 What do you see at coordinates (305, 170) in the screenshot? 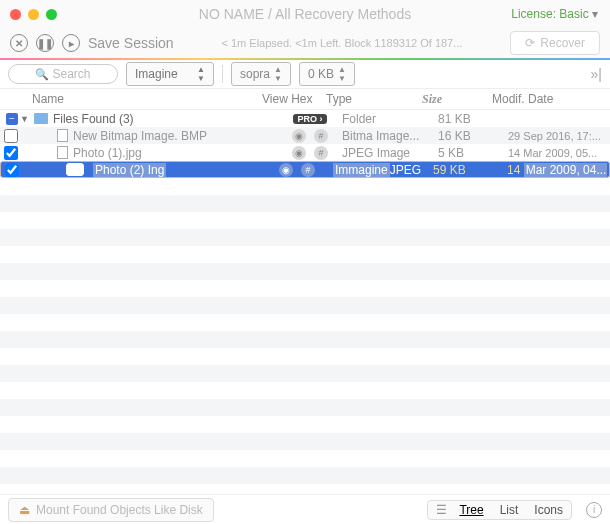
I see `file-row-selected: Photo (2) Ing ◉# ImmagineJPEG 59 KB 14 M…` at bounding box center [305, 170].